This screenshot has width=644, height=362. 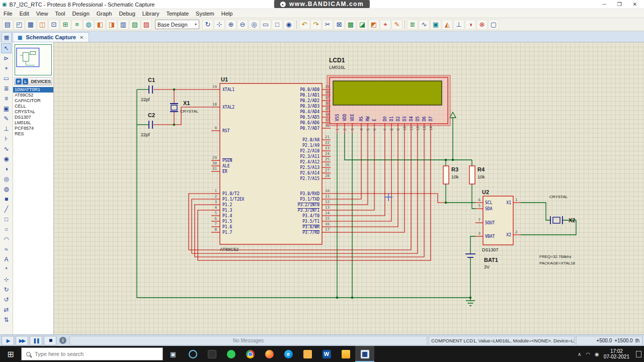 I want to click on subcircuit-icon: ▣, so click(x=6, y=109).